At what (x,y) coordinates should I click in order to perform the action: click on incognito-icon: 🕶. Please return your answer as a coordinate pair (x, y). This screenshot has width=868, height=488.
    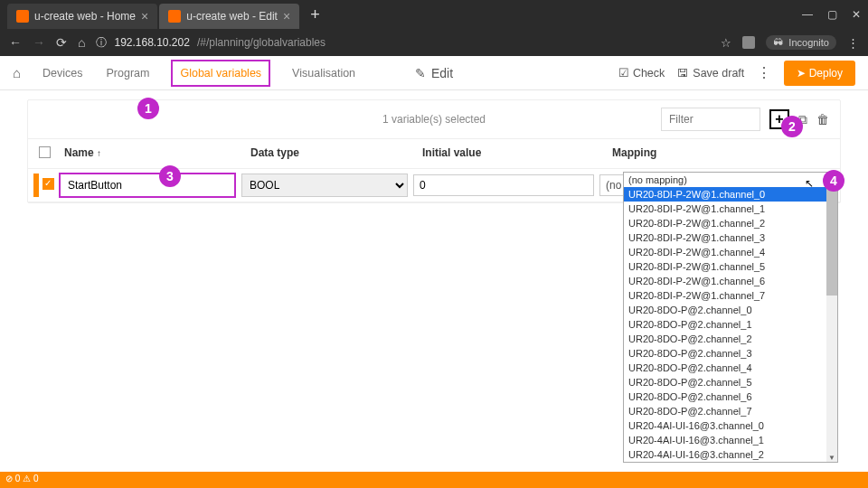
    Looking at the image, I should click on (778, 42).